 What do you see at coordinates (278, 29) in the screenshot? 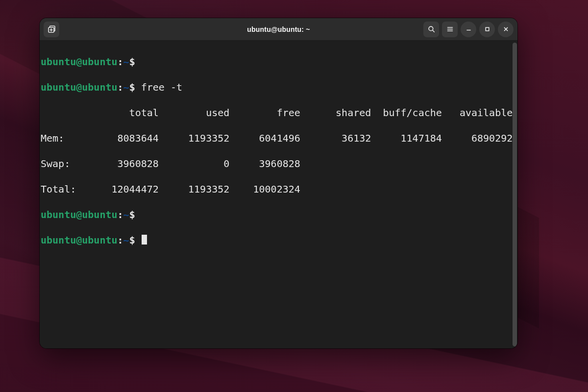
I see `window-title: ubuntu@ubuntu: ~` at bounding box center [278, 29].